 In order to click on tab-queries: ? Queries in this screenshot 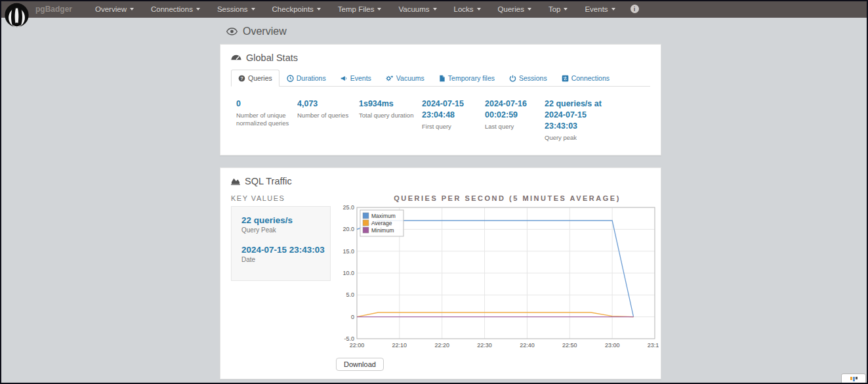, I will do `click(255, 78)`.